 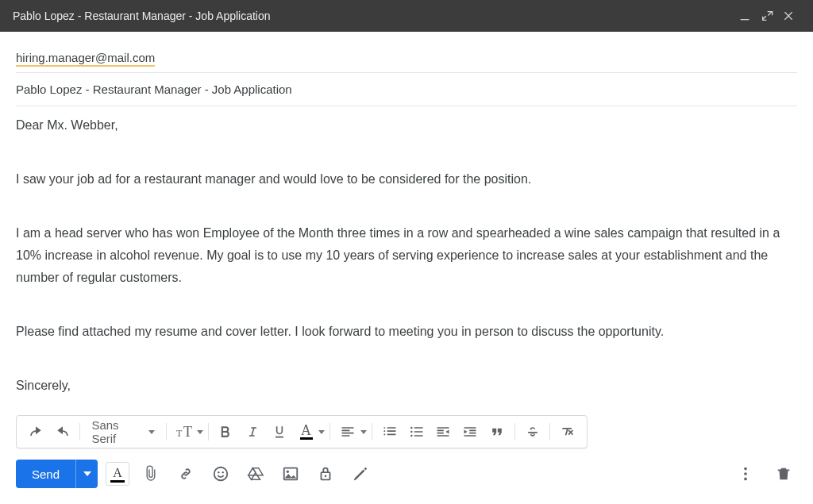 I want to click on numbered-list-button, so click(x=390, y=432).